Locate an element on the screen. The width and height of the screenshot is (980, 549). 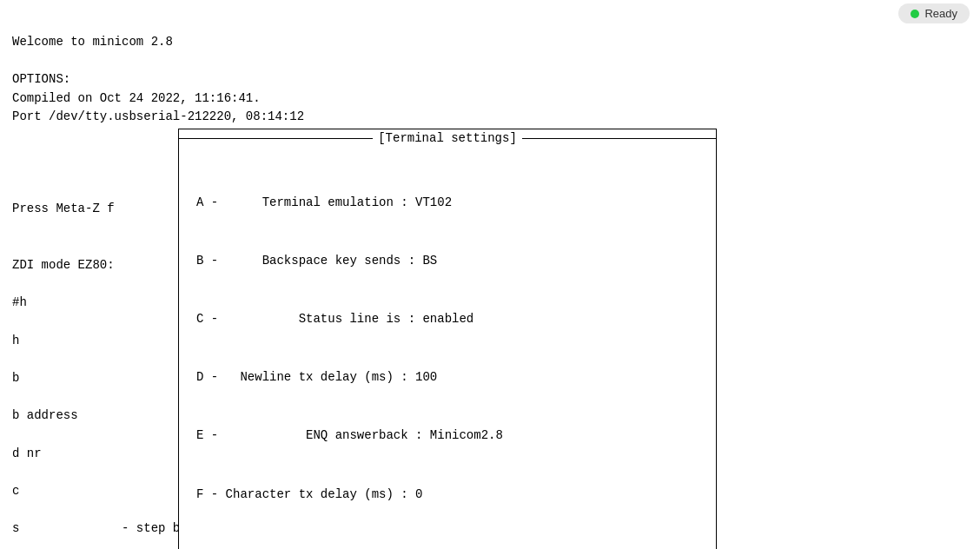
dialog-row-c: C - Status line is : enabled is located at coordinates (447, 319).